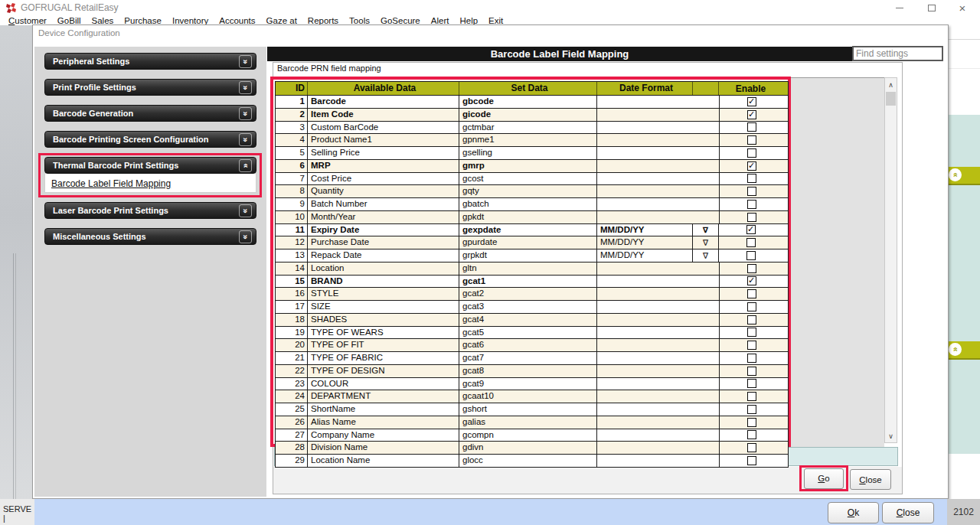 This screenshot has height=525, width=980. I want to click on scroll-up-icon: ∧, so click(891, 84).